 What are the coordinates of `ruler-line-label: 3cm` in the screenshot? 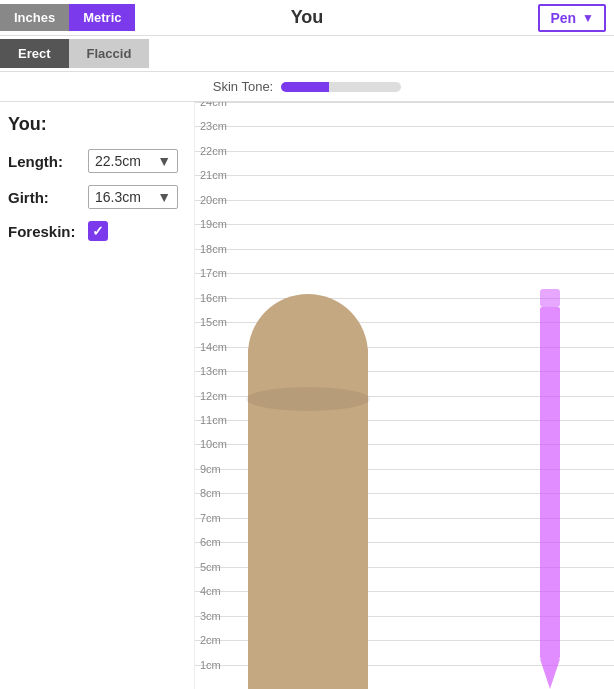 It's located at (209, 616).